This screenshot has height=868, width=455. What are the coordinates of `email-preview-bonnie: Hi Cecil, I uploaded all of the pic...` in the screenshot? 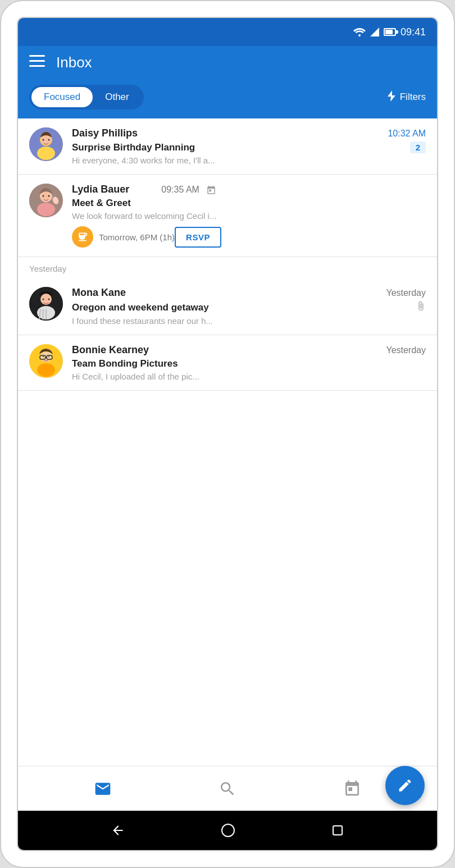 It's located at (249, 376).